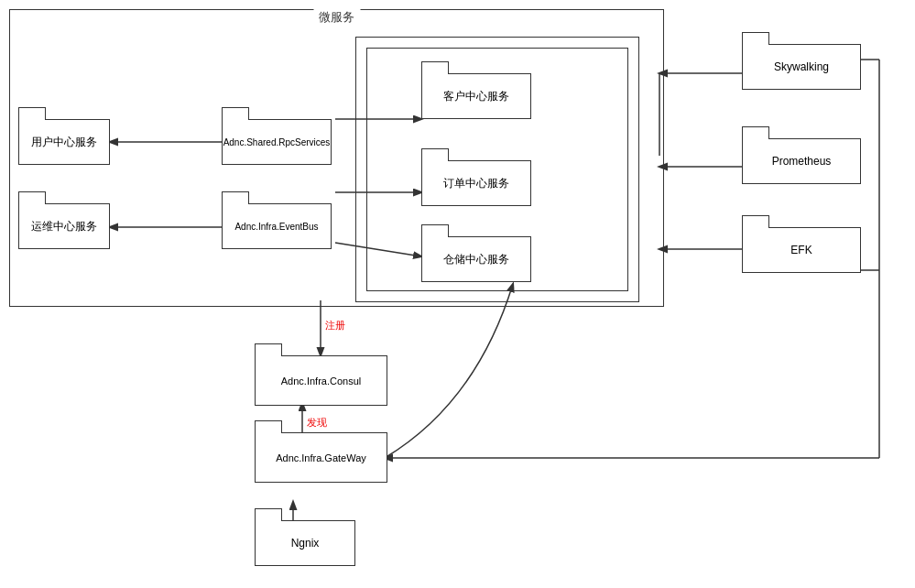 Image resolution: width=915 pixels, height=588 pixels. What do you see at coordinates (64, 143) in the screenshot?
I see `user-center-label: 用户中心服务` at bounding box center [64, 143].